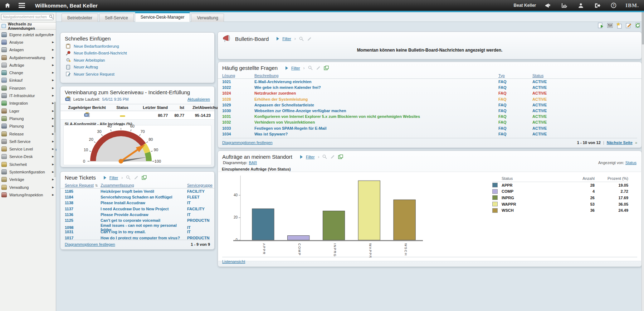  What do you see at coordinates (28, 65) in the screenshot?
I see `sidebar-item: Aufträge ▶` at bounding box center [28, 65].